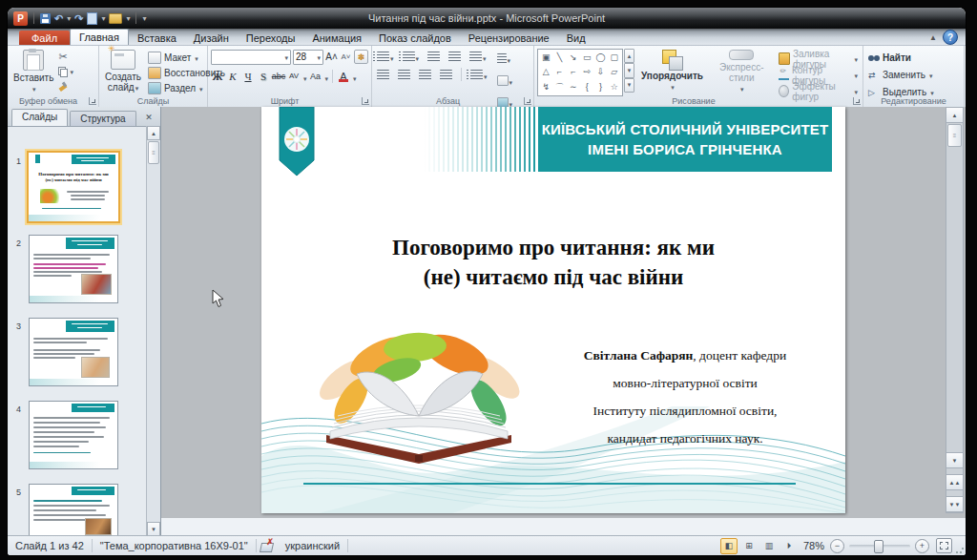  What do you see at coordinates (144, 19) in the screenshot?
I see `customize-qat-icon: ▾` at bounding box center [144, 19].